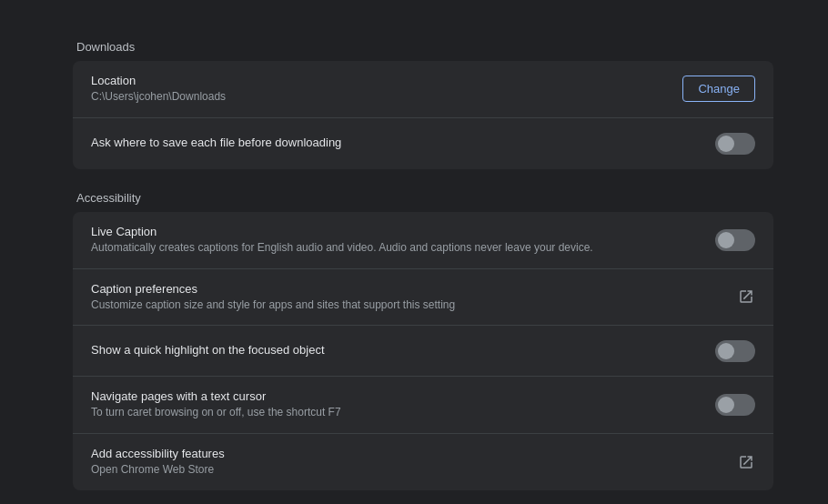 Image resolution: width=828 pixels, height=504 pixels. I want to click on ask-save-toggle-track, so click(735, 144).